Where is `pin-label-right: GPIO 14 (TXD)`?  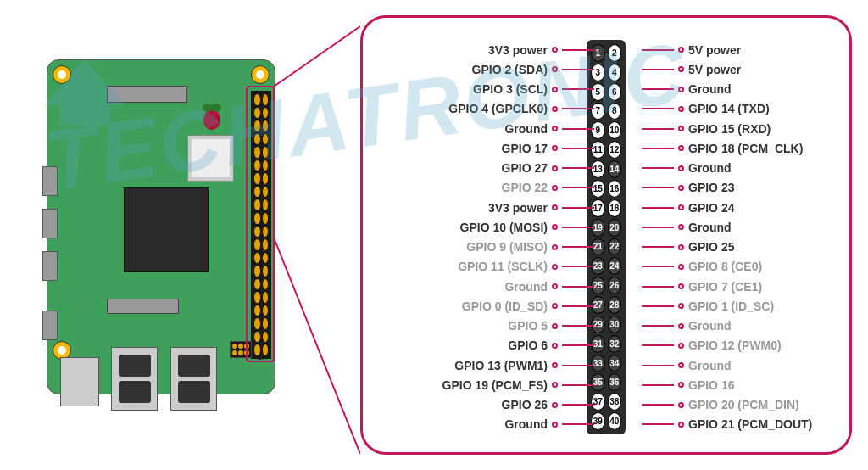 pin-label-right: GPIO 14 (TXD) is located at coordinates (729, 109).